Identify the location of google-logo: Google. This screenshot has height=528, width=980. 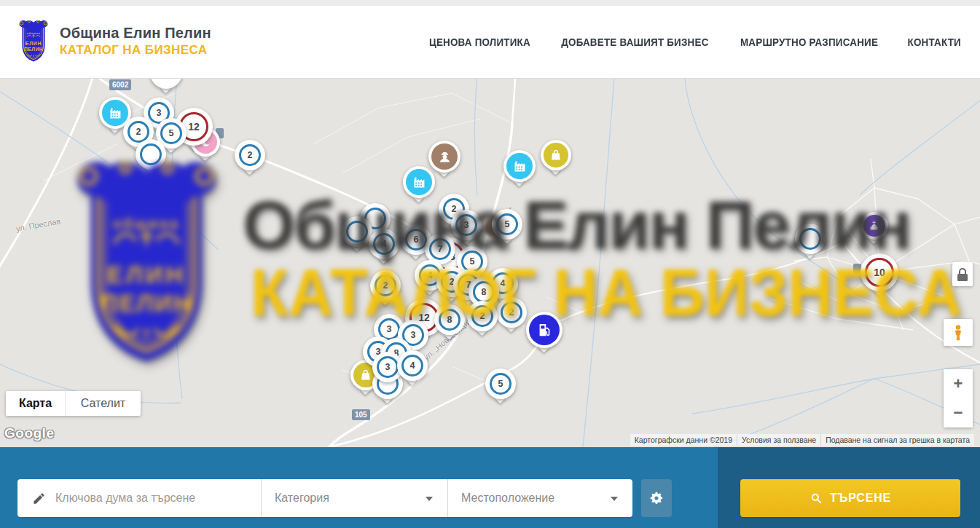
(29, 433).